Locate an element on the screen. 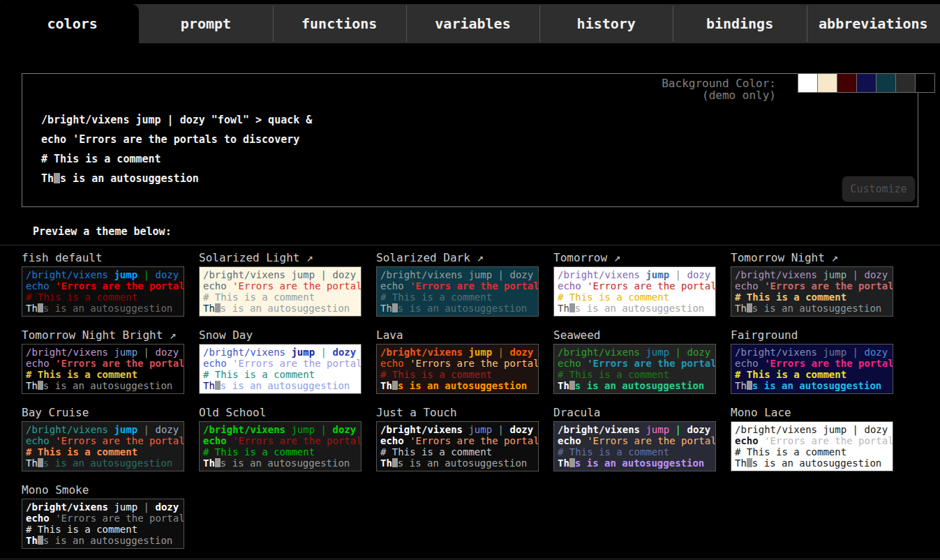  tab-colors: colors is located at coordinates (73, 24).